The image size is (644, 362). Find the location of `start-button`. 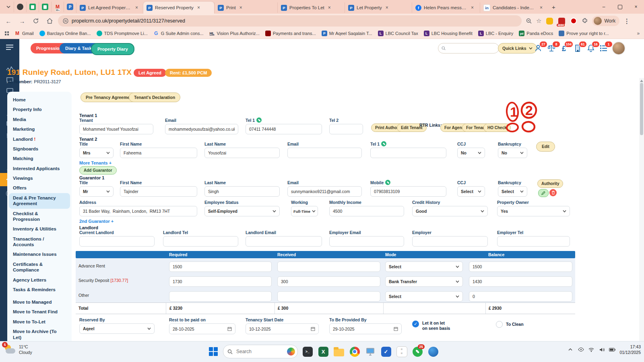

start-button is located at coordinates (213, 352).